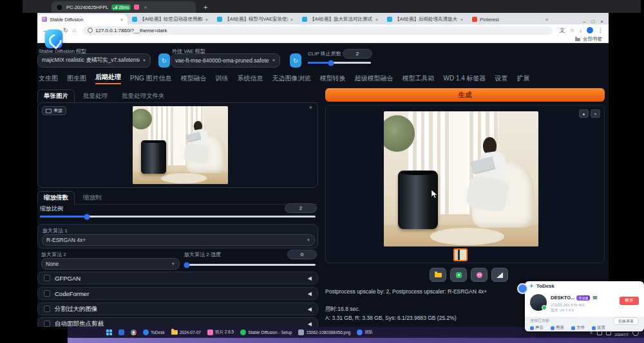 Image resolution: width=644 pixels, height=343 pixels. I want to click on tab-model-toolkit: 模型工具箱, so click(418, 79).